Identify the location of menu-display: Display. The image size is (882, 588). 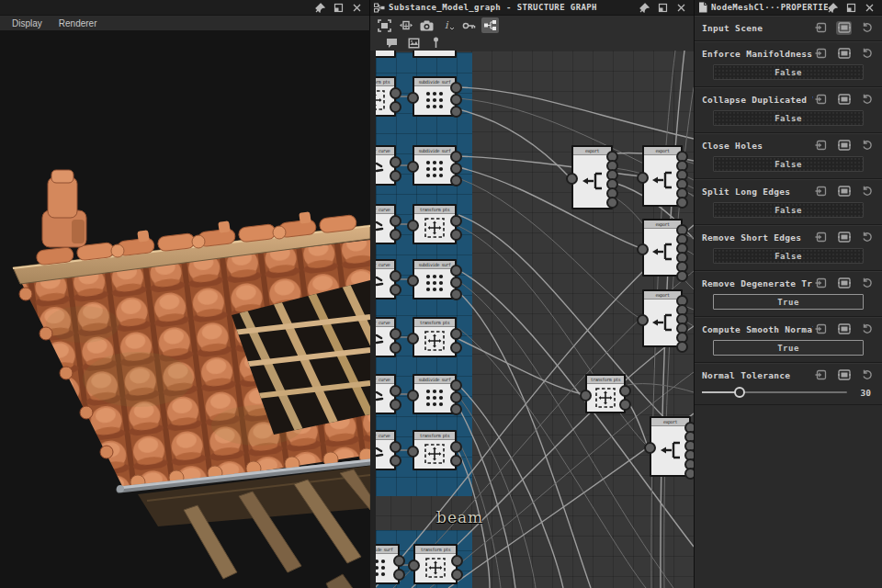
(28, 24).